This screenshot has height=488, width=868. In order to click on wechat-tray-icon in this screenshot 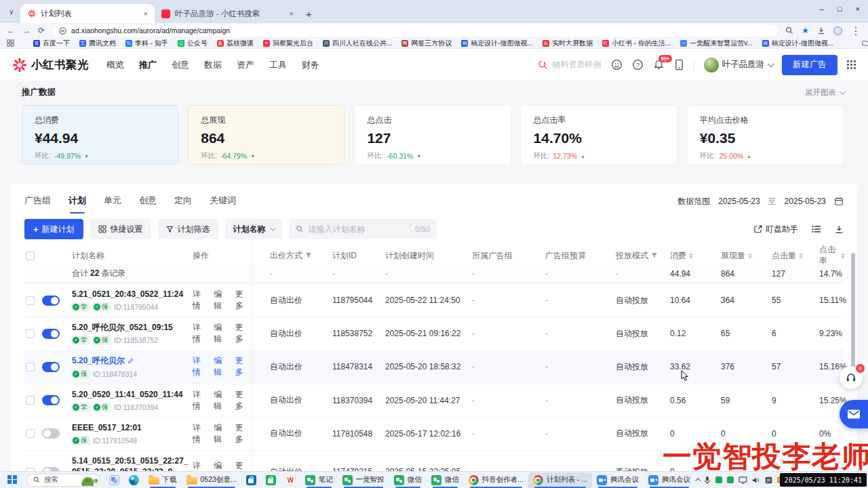, I will do `click(719, 480)`.